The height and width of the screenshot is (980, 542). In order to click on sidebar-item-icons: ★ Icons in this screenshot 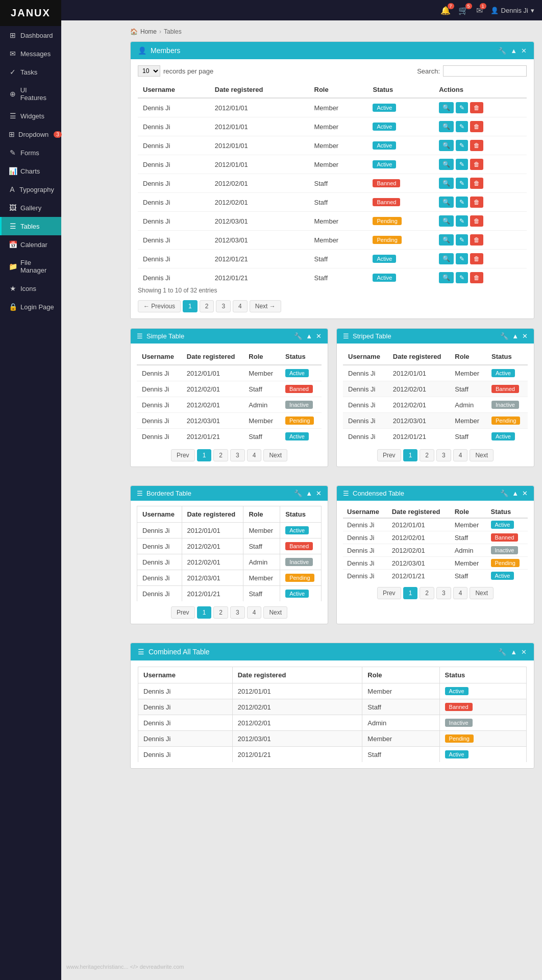, I will do `click(31, 288)`.